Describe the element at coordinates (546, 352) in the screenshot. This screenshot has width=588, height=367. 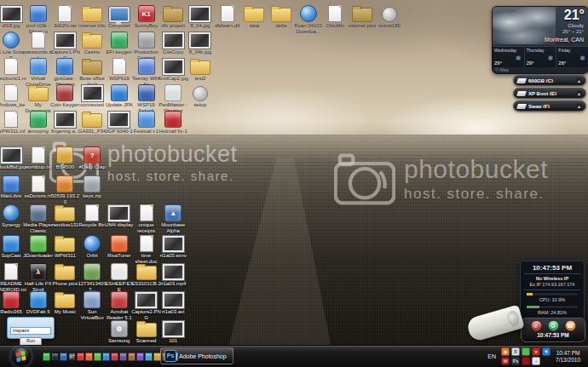
I see `tray-icon: ▼` at that location.